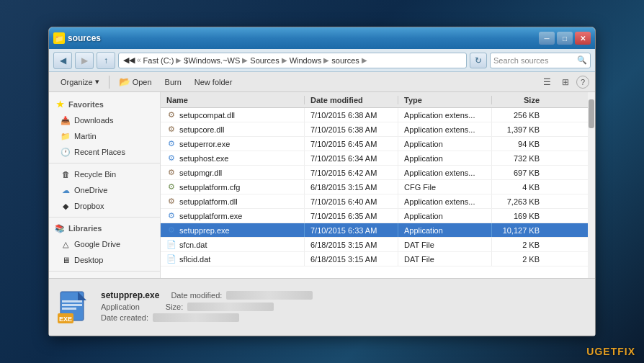  Describe the element at coordinates (99, 152) in the screenshot. I see `recent-label: Recent Places` at that location.